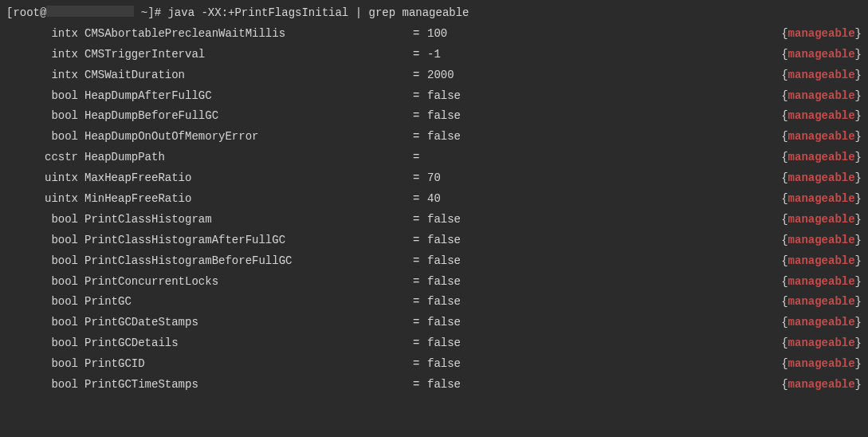 The image size is (868, 437). What do you see at coordinates (245, 241) in the screenshot?
I see `flag-name: PrintClassHistogramAfterFullGC` at bounding box center [245, 241].